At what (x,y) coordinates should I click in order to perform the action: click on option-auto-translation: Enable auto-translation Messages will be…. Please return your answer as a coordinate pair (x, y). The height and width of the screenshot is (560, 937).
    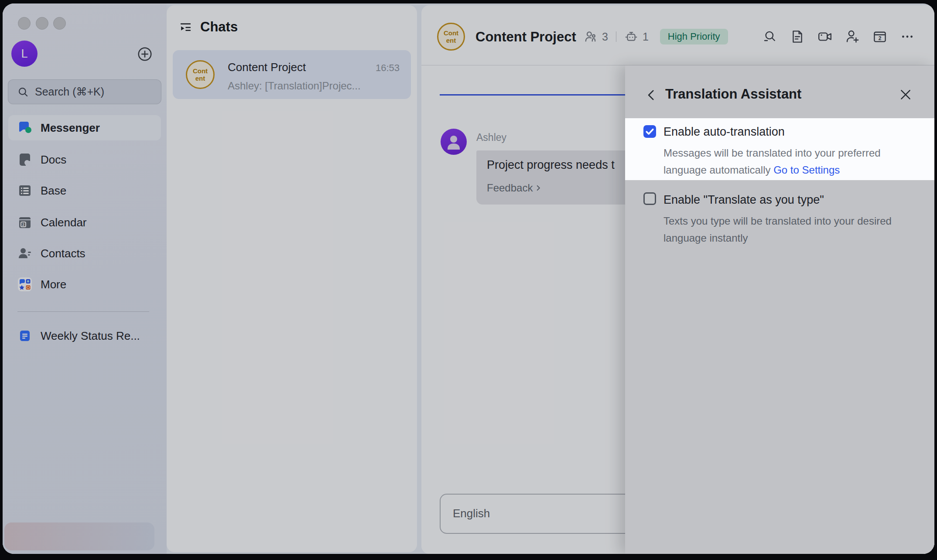
    Looking at the image, I should click on (780, 149).